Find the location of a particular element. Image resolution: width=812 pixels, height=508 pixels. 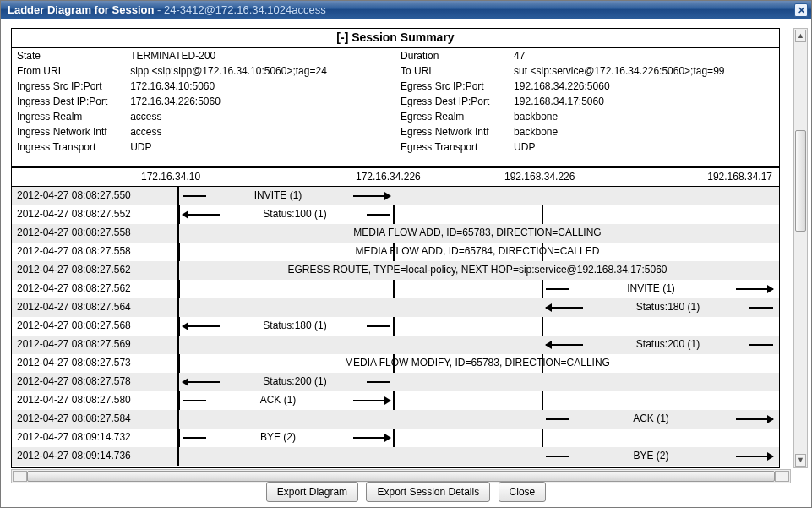

close-button: Close is located at coordinates (522, 492).